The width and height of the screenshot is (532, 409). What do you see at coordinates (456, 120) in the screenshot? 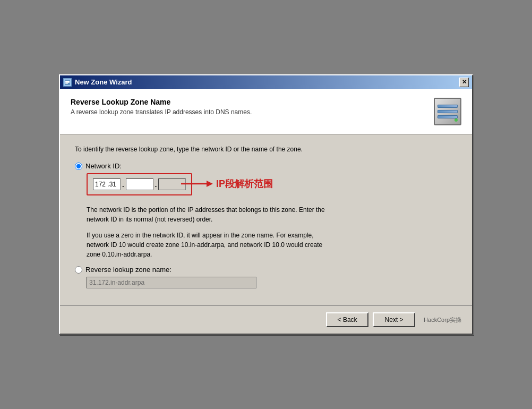
I see `server-light` at bounding box center [456, 120].